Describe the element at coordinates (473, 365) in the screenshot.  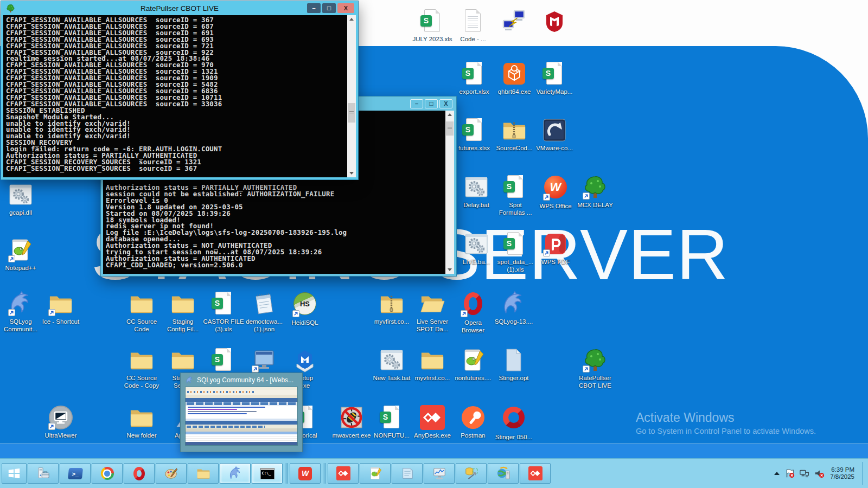
I see `icon-nonfutures: nonfutures....` at that location.